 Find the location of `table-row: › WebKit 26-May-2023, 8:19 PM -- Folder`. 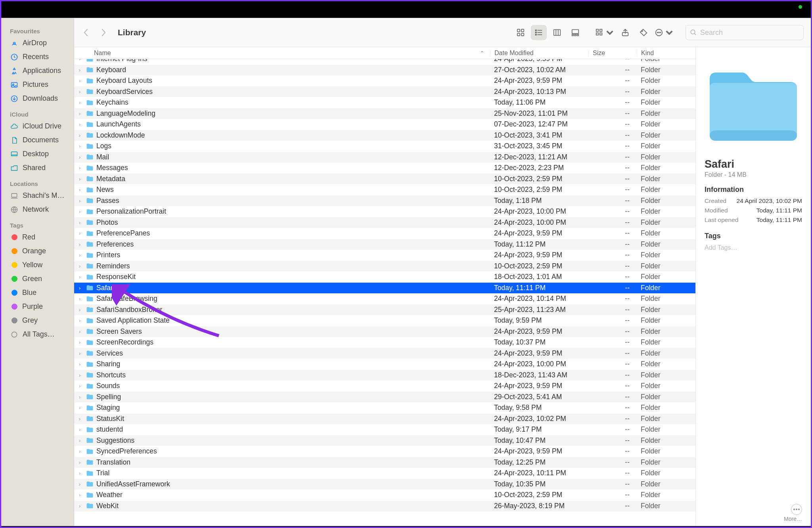

table-row: › WebKit 26-May-2023, 8:19 PM -- Folder is located at coordinates (385, 506).